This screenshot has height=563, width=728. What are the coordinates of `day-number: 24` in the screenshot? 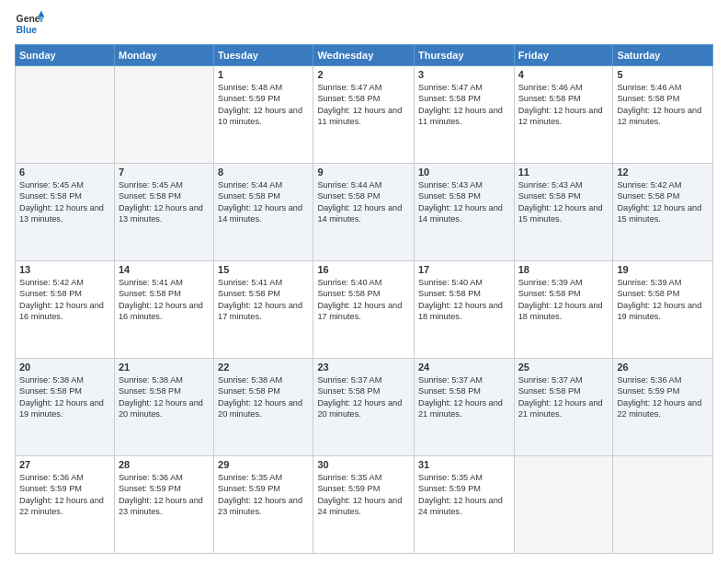 It's located at (464, 367).